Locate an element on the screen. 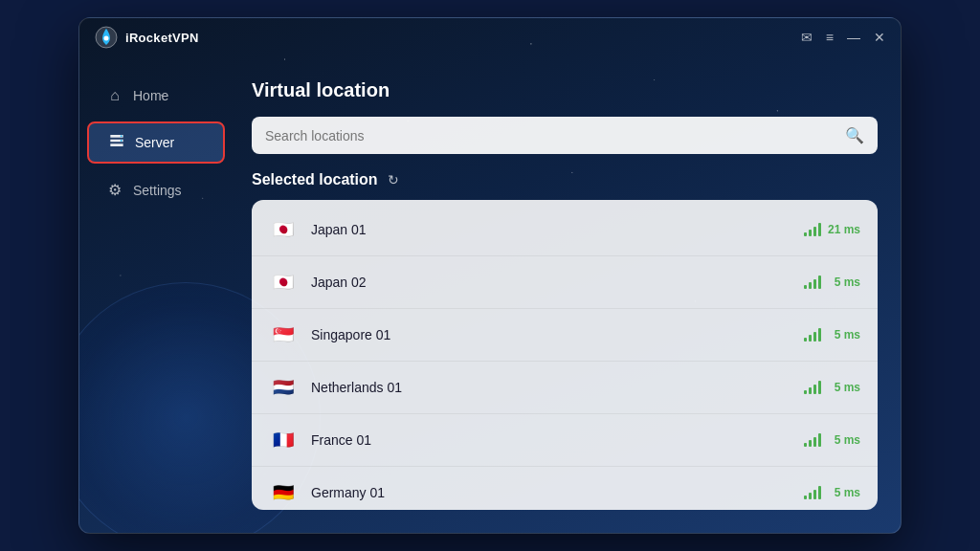 Image resolution: width=980 pixels, height=551 pixels. server-list-item: 🇩🇪 Germany 01 5 ms is located at coordinates (565, 488).